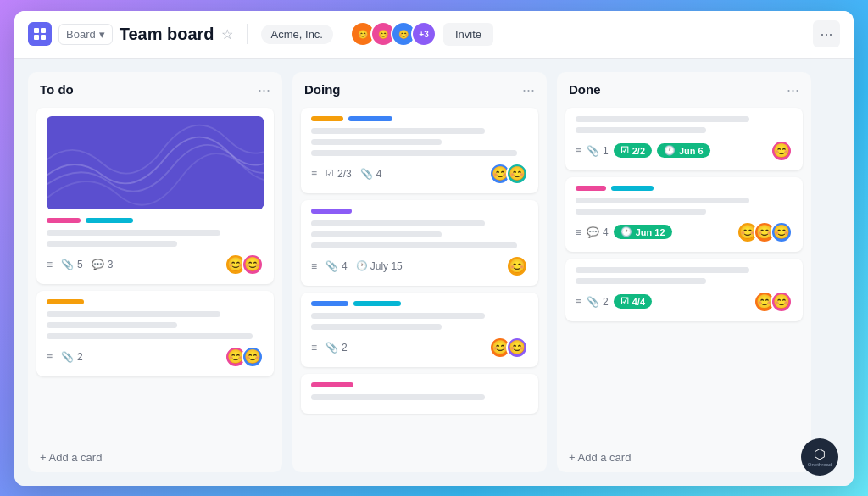 This screenshot has height=496, width=868. I want to click on meta-comments: 💬3, so click(103, 265).